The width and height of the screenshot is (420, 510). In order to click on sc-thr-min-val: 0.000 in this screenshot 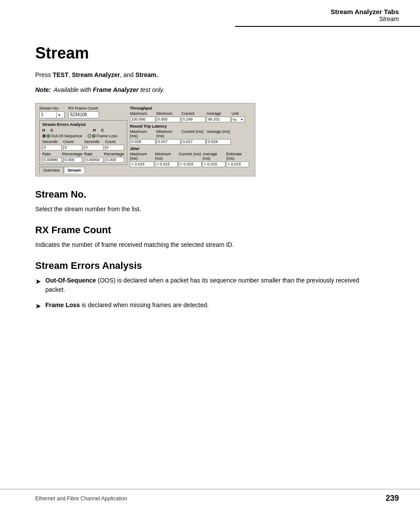, I will do `click(168, 120)`.